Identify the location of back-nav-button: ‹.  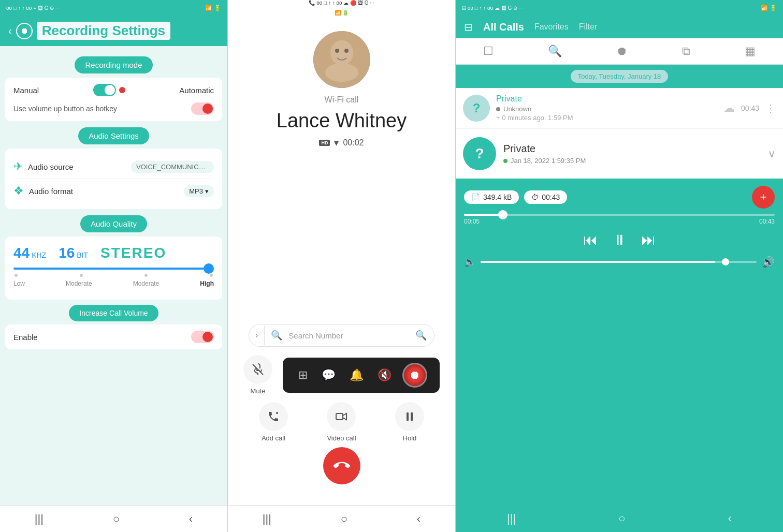
(191, 519).